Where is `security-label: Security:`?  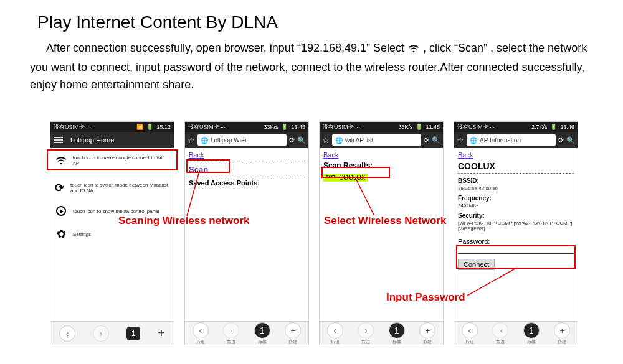 security-label: Security: is located at coordinates (516, 215).